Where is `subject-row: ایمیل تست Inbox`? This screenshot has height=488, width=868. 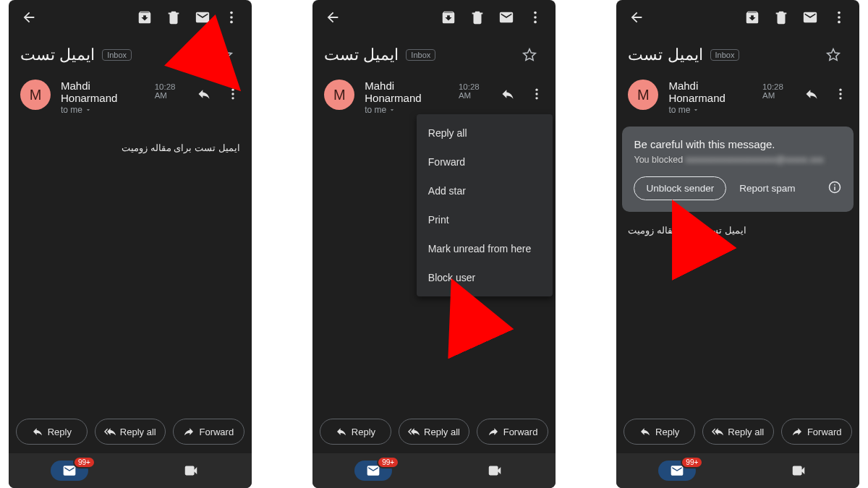 subject-row: ایمیل تست Inbox is located at coordinates (434, 52).